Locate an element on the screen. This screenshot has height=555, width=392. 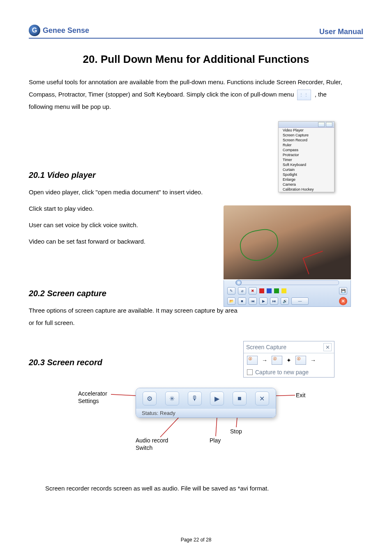
dropdown-item: Camera is located at coordinates (307, 184).